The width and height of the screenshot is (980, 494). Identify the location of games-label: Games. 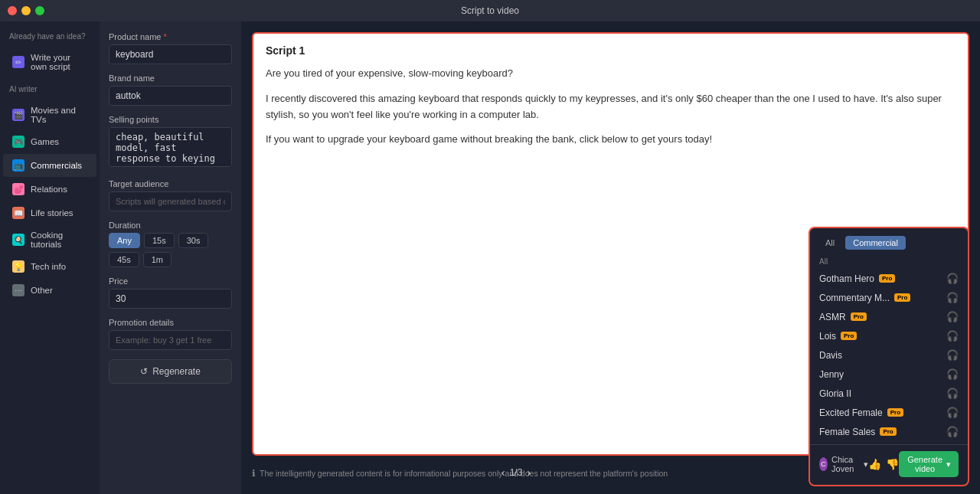
(44, 142).